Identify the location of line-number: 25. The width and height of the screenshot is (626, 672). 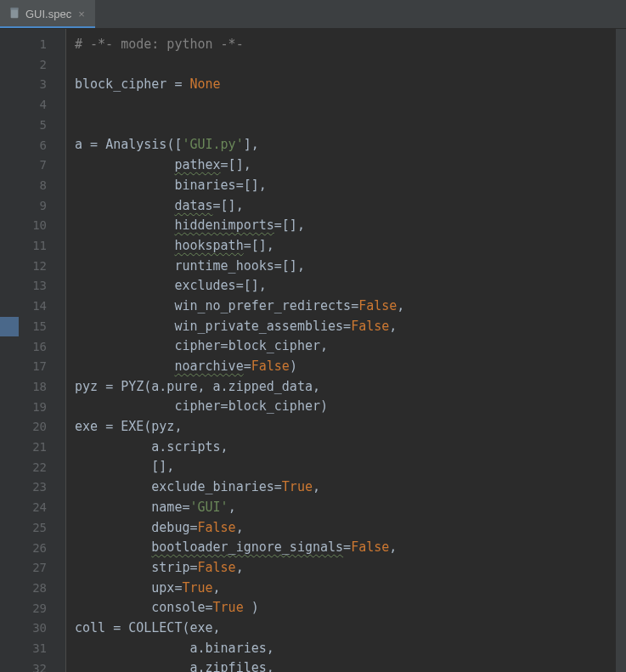
(32, 528).